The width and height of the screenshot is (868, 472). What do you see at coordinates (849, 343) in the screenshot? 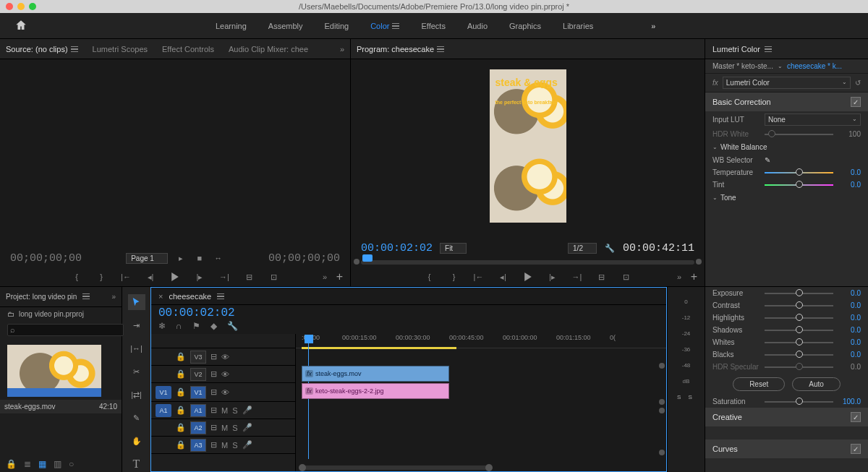
I see `whites-val: 0.0` at bounding box center [849, 343].